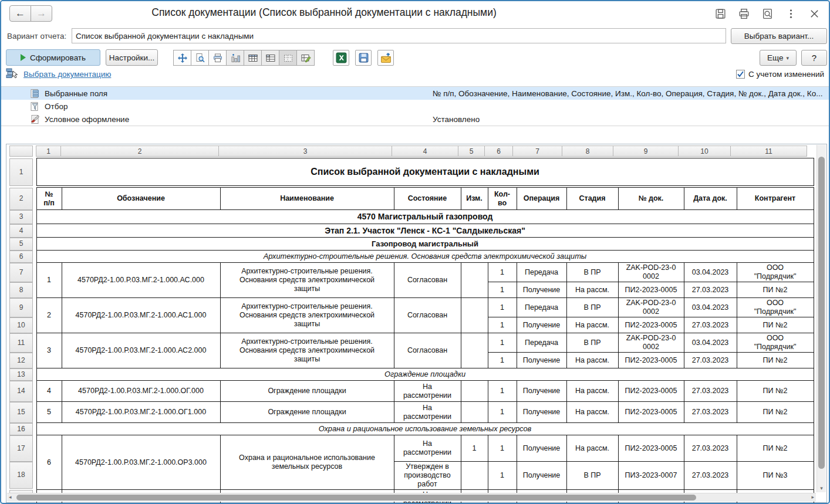 The image size is (830, 504). Describe the element at coordinates (425, 429) in the screenshot. I see `cell: Охрана и рациональное использование земе…` at that location.